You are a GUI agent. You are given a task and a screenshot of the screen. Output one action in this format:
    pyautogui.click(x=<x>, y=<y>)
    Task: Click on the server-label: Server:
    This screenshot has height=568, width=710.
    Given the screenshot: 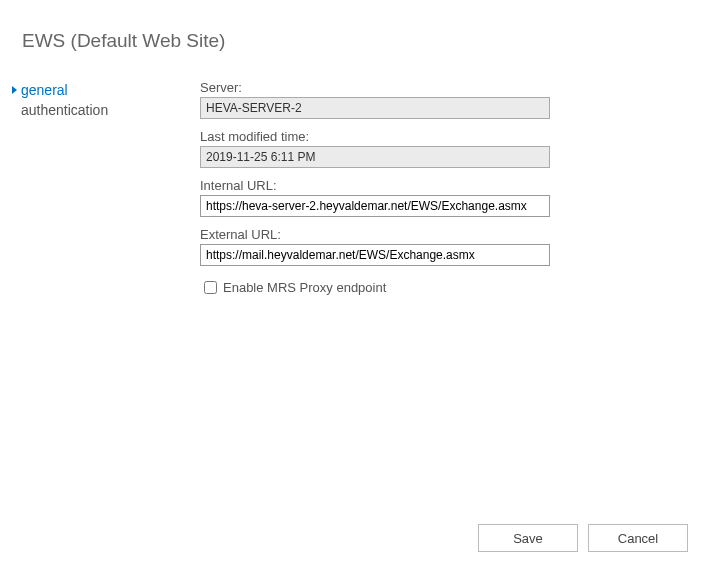 What is the action you would take?
    pyautogui.click(x=440, y=88)
    